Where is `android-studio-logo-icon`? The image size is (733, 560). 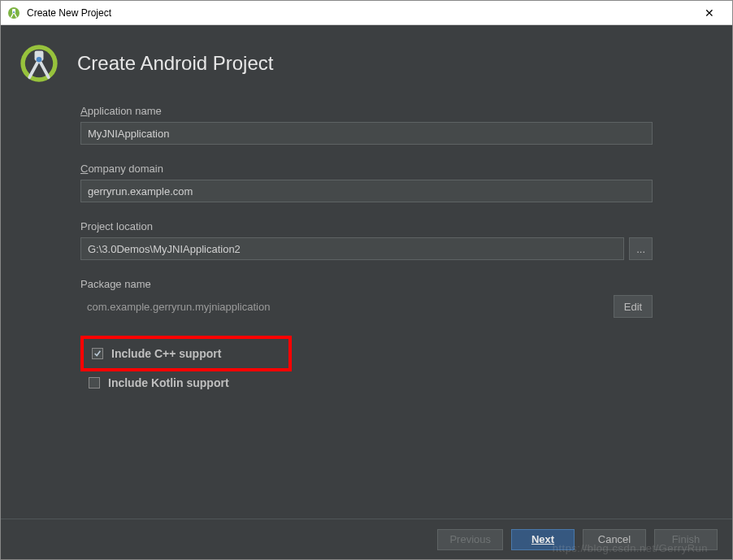 android-studio-logo-icon is located at coordinates (39, 63).